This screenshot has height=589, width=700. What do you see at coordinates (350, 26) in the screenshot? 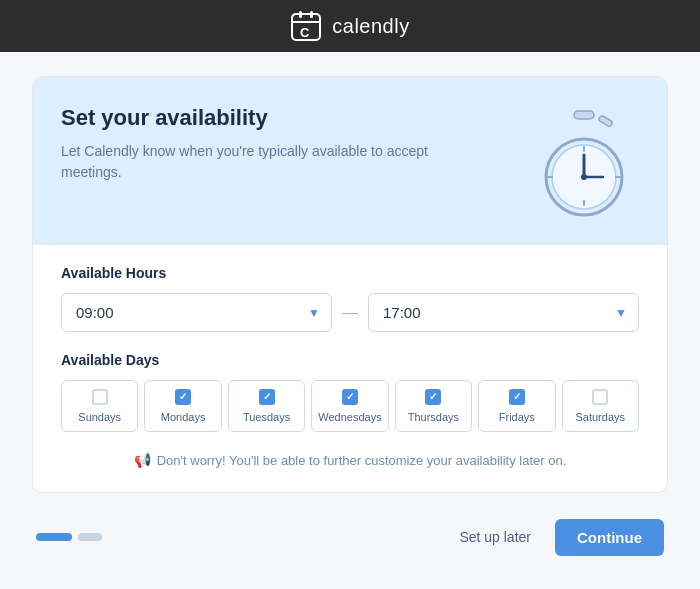
I see `topbar: C calendly` at bounding box center [350, 26].